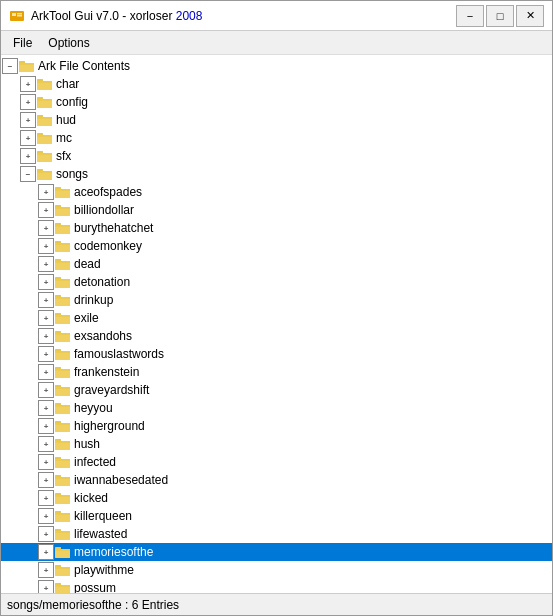 Image resolution: width=553 pixels, height=616 pixels. Describe the element at coordinates (46, 426) in the screenshot. I see `expand-btn-higherground: +` at that location.